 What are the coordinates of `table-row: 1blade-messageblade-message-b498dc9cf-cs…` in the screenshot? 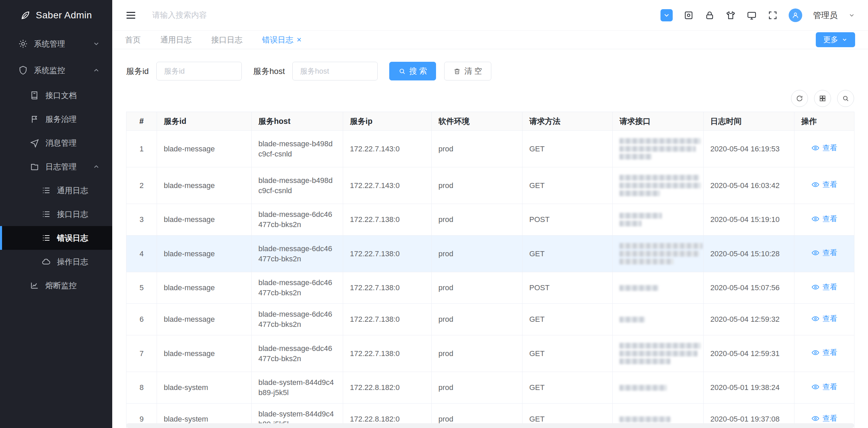 It's located at (490, 149).